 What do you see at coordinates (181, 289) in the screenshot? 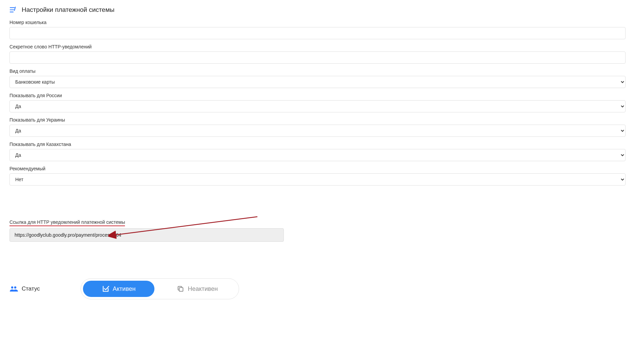
I see `copy-icon` at bounding box center [181, 289].